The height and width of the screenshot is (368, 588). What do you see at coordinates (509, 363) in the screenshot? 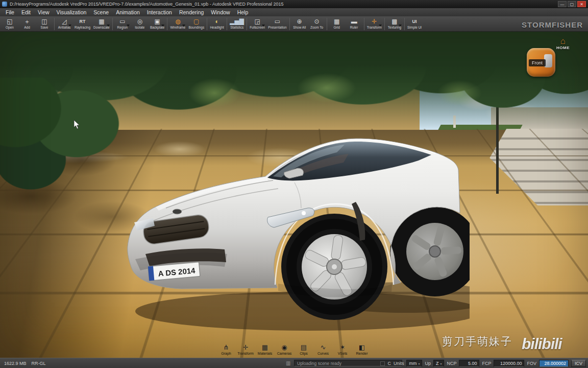
I see `fcp-field: 120000.00` at bounding box center [509, 363].